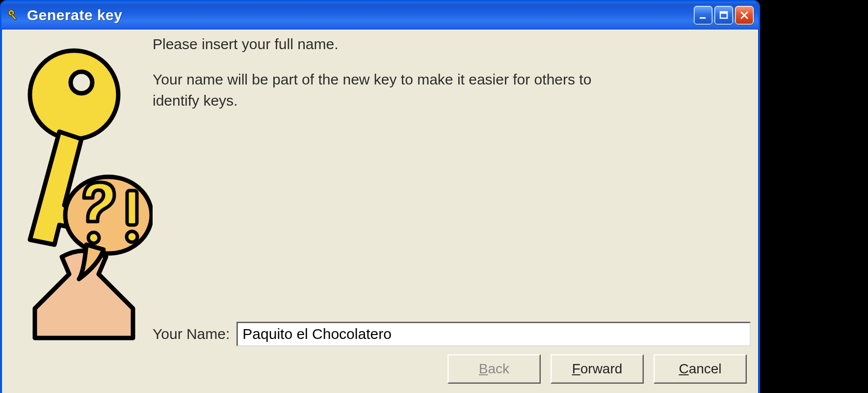  I want to click on cancel-button: Cancel, so click(700, 369).